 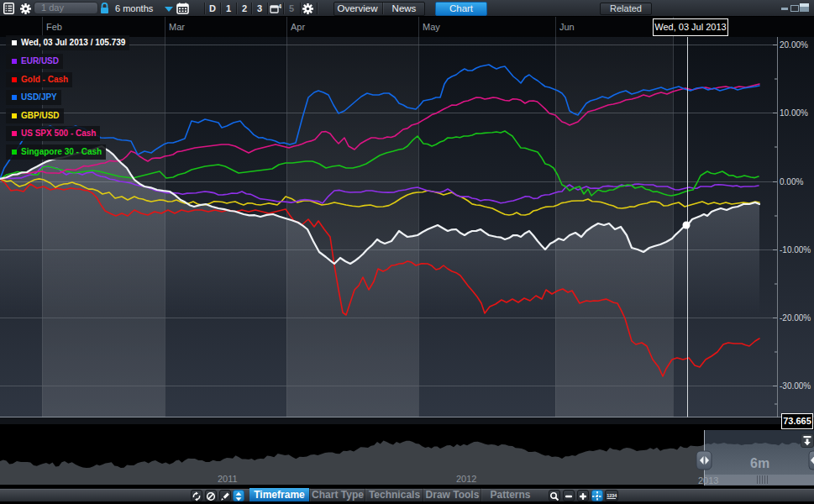 I want to click on svg-text: 2011, so click(x=228, y=479).